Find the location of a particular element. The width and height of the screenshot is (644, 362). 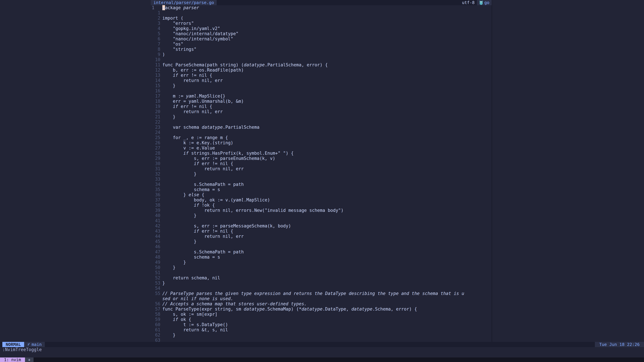

line-number: 40 is located at coordinates (156, 216).